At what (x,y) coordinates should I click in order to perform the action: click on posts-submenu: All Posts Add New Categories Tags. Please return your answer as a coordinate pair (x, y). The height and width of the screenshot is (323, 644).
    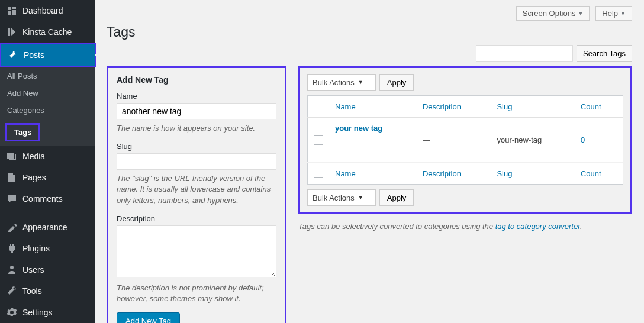
    Looking at the image, I should click on (47, 106).